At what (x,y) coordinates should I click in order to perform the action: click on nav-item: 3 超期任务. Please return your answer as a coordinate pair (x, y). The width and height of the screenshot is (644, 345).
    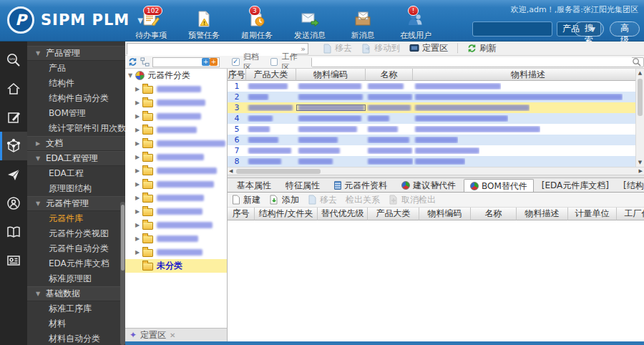
    Looking at the image, I should click on (257, 25).